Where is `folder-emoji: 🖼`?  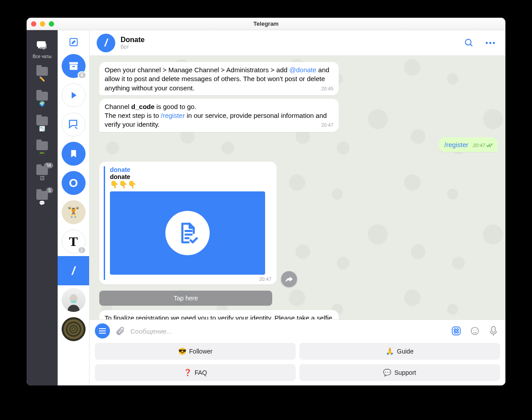
folder-emoji: 🖼 is located at coordinates (43, 178).